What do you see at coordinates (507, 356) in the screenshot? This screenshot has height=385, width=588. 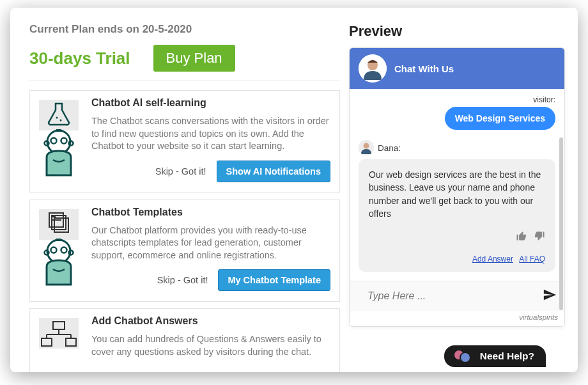 I see `need-help-label: Need Help?` at bounding box center [507, 356].